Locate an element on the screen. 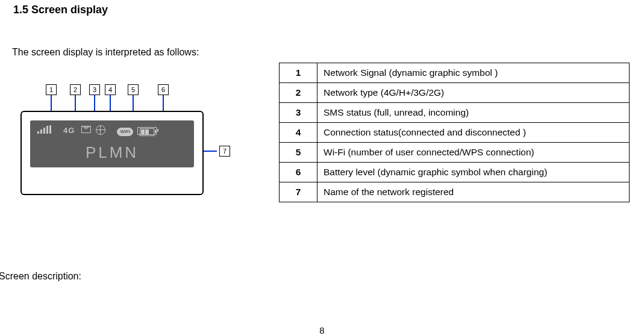  callout-label-7: 7 is located at coordinates (225, 151).